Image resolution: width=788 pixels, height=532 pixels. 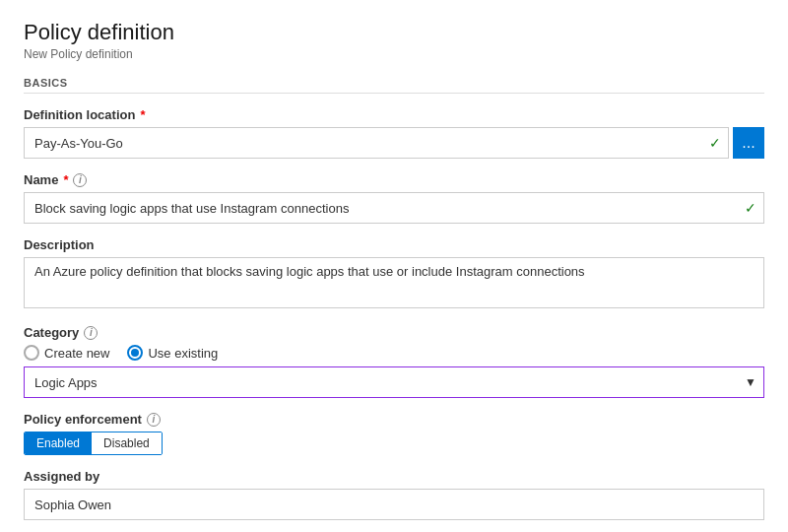 I want to click on policy-enforcement-label: Policy enforcement i, so click(x=394, y=420).